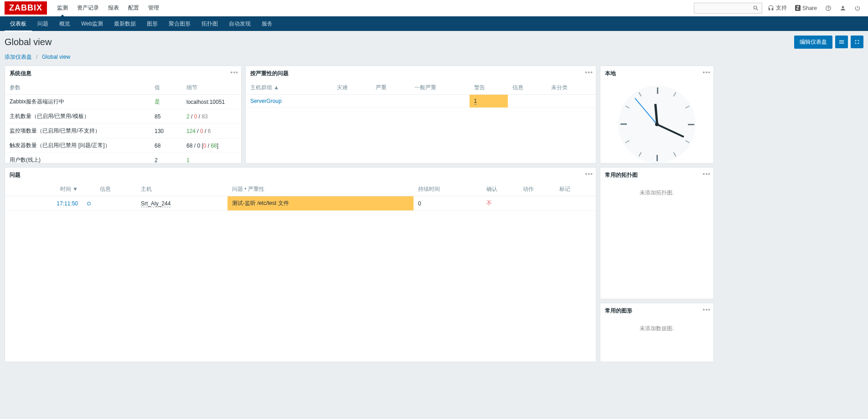  What do you see at coordinates (65, 24) in the screenshot?
I see `subnav-item: 概览` at bounding box center [65, 24].